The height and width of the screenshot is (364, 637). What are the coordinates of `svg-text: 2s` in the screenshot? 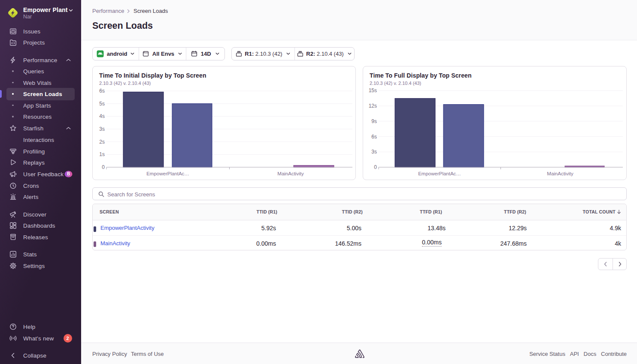 It's located at (102, 142).